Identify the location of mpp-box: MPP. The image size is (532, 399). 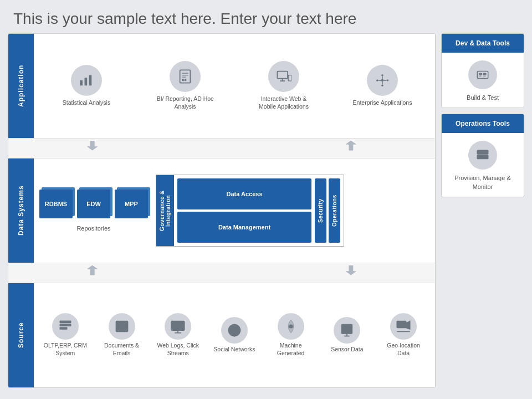
(131, 204).